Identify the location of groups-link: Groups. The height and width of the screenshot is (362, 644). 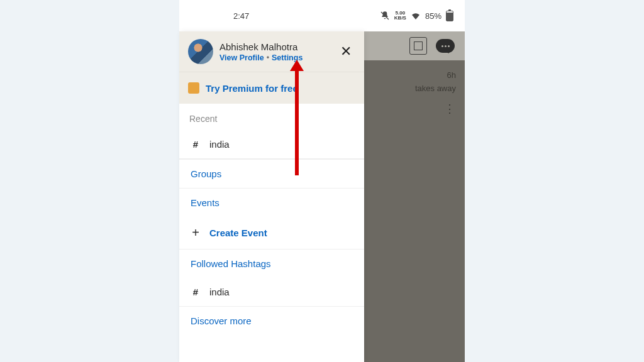
(272, 173).